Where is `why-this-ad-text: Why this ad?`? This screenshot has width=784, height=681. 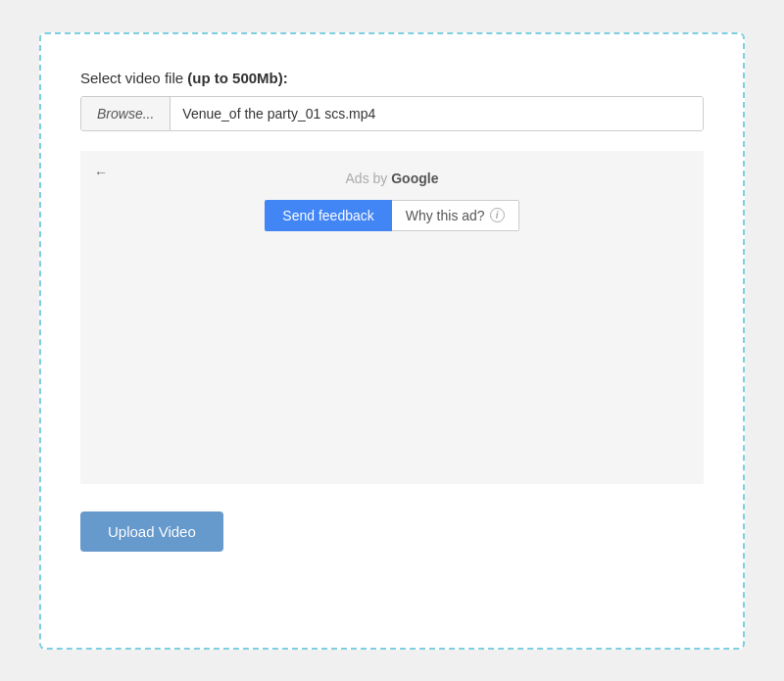 why-this-ad-text: Why this ad? is located at coordinates (445, 216).